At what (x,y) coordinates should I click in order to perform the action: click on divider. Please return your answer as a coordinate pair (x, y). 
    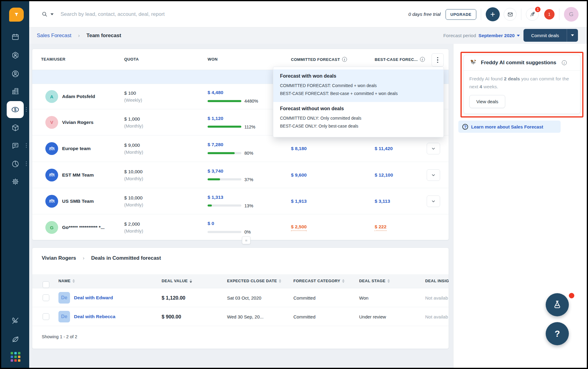
    Looking at the image, I should click on (521, 14).